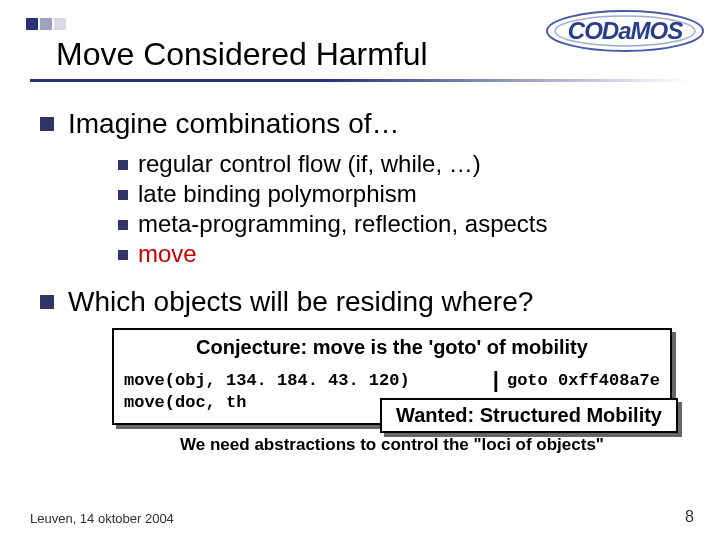  Describe the element at coordinates (310, 164) in the screenshot. I see `sub-bullet-1-text: regular control flow (if, while, …)` at that location.